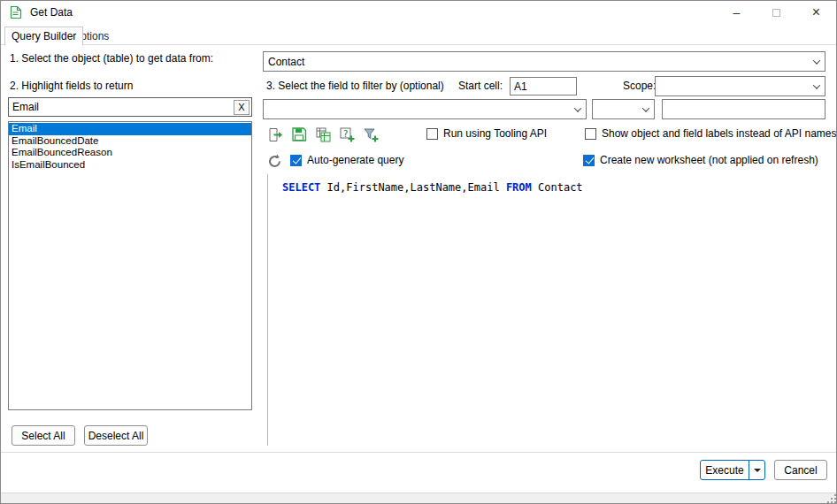 Image resolution: width=837 pixels, height=504 pixels. What do you see at coordinates (544, 62) in the screenshot?
I see `object-combobox: Contact` at bounding box center [544, 62].